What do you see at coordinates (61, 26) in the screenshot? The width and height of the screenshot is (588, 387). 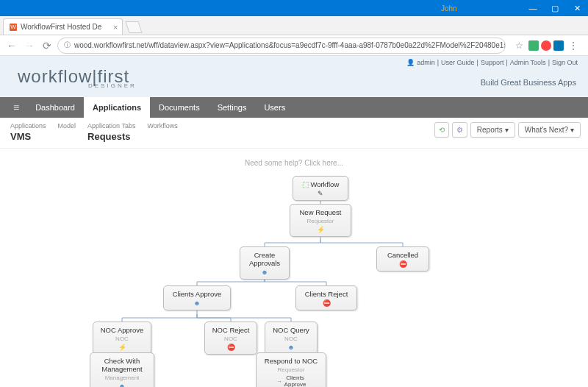 I see `tab-title: WorkflowFirst Hosted De` at bounding box center [61, 26].